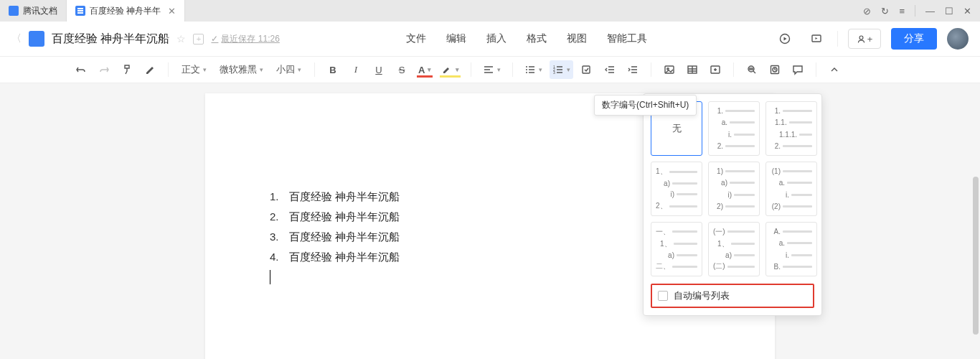 The width and height of the screenshot is (980, 359). Describe the element at coordinates (496, 39) in the screenshot. I see `menu-insert: 插入` at that location.